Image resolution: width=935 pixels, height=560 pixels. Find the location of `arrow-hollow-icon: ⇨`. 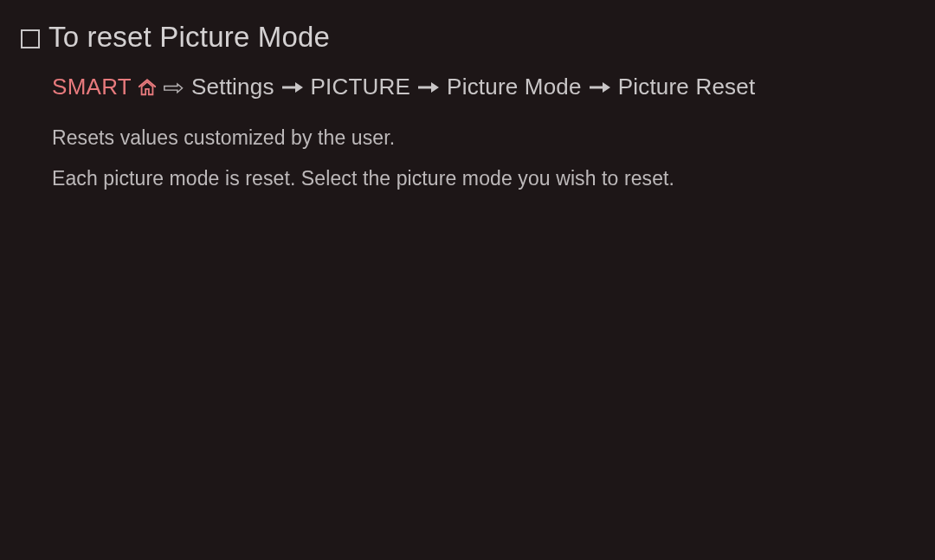

arrow-hollow-icon: ⇨ is located at coordinates (173, 87).